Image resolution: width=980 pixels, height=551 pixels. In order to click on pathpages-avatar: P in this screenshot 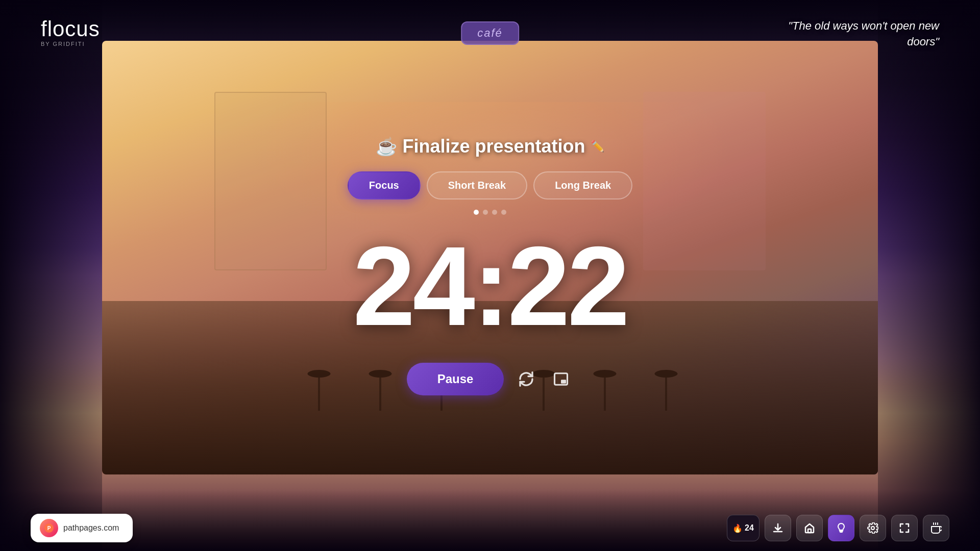, I will do `click(49, 528)`.